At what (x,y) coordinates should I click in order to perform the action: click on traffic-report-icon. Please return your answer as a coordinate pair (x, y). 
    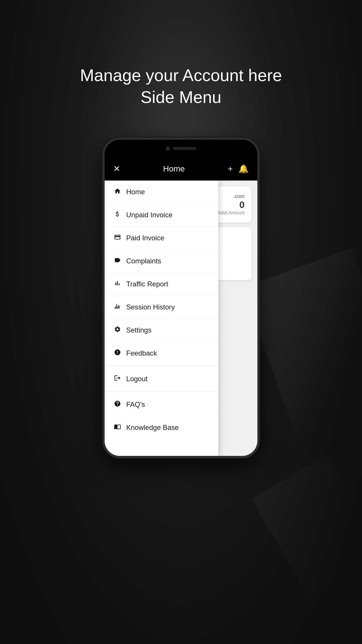
    Looking at the image, I should click on (117, 284).